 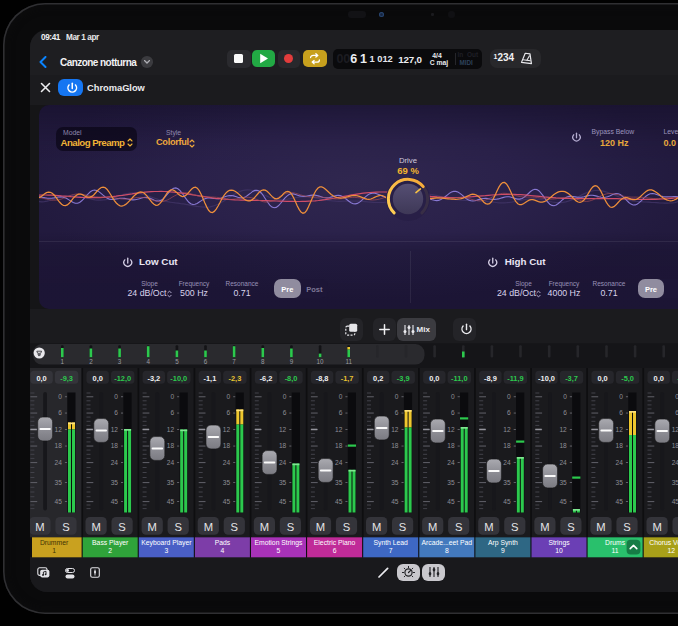 I want to click on svg-text: 11, so click(x=616, y=550).